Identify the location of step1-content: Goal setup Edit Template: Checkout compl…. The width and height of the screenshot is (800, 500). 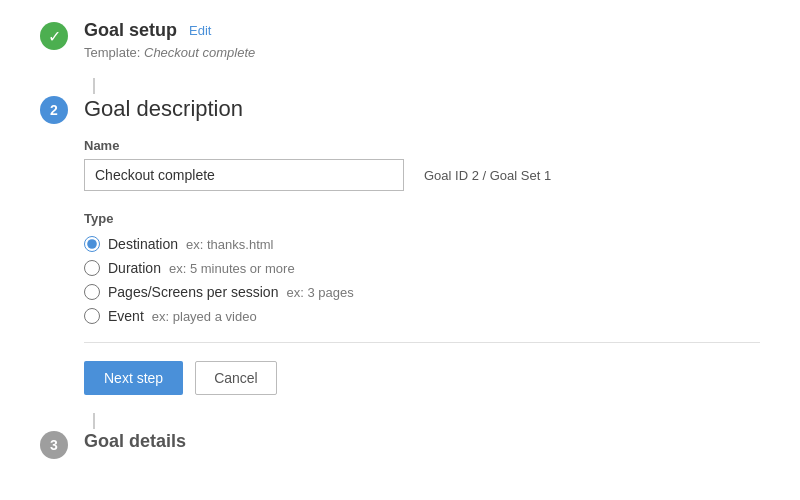
(422, 40).